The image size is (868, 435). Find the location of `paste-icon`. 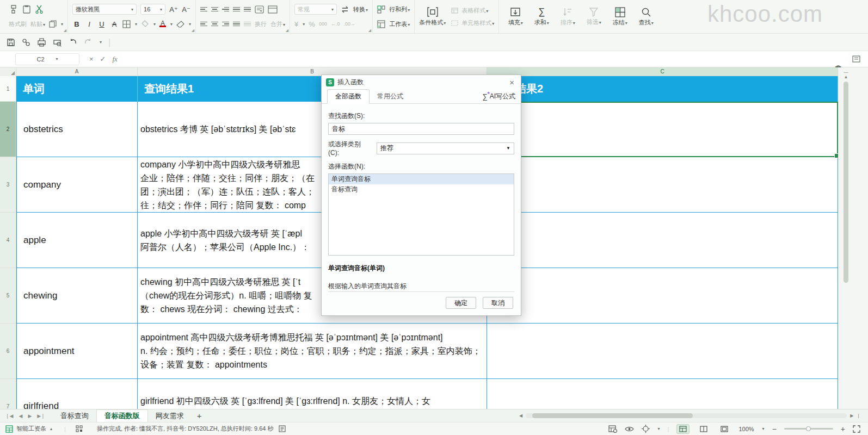

paste-icon is located at coordinates (27, 9).